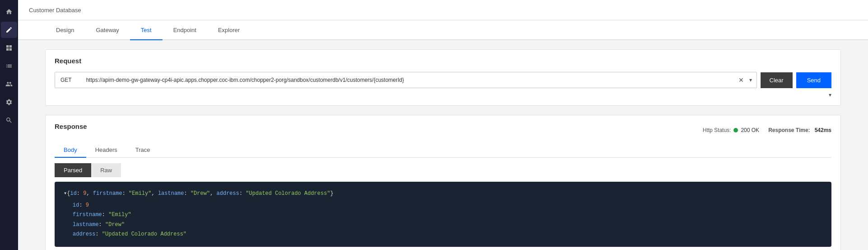  Describe the element at coordinates (731, 130) in the screenshot. I see `http-status: Http Status: 200 OK` at that location.